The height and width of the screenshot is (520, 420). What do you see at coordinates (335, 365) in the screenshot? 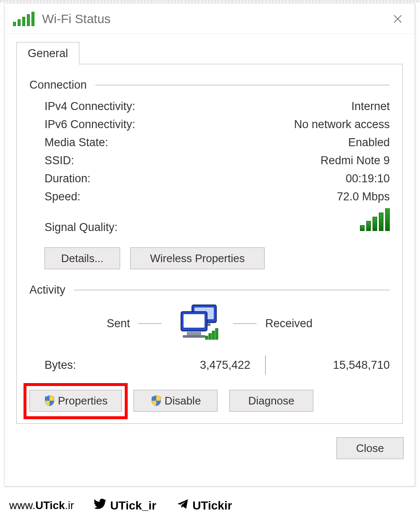
I see `value-bytes-received: 15,548,710` at bounding box center [335, 365].